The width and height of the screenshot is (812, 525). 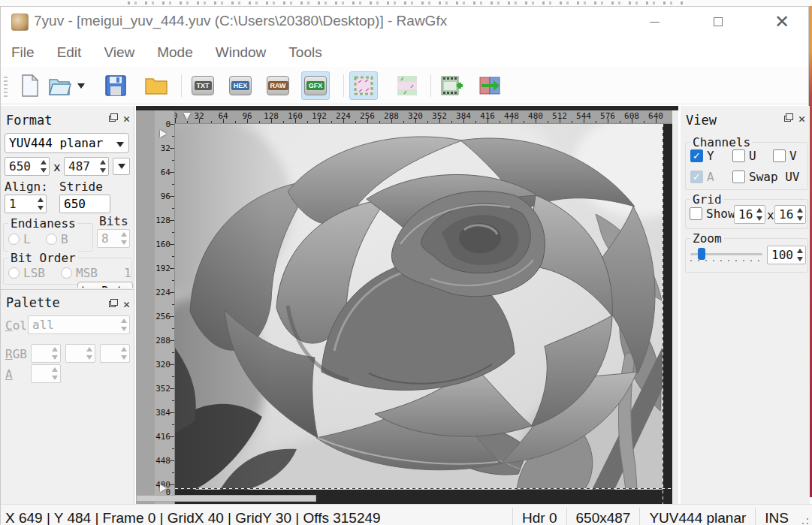 What do you see at coordinates (60, 86) in the screenshot?
I see `open-file-button` at bounding box center [60, 86].